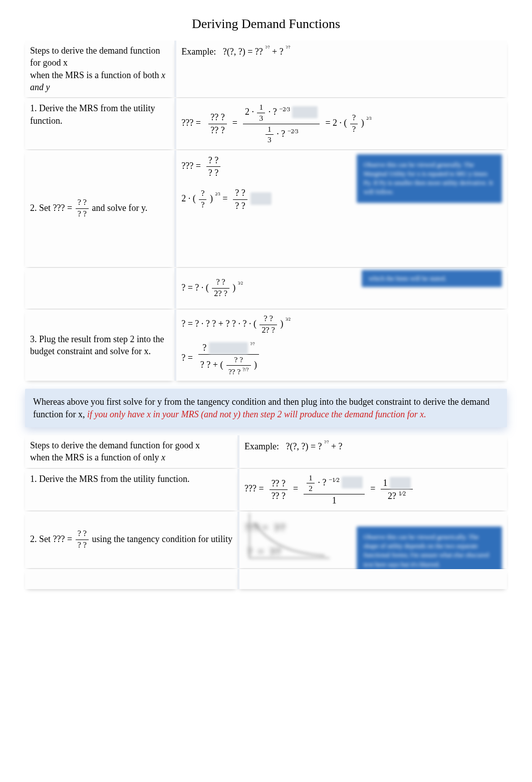 The image size is (532, 782). I want to click on hint-text: which the hints will be stated., so click(408, 279).